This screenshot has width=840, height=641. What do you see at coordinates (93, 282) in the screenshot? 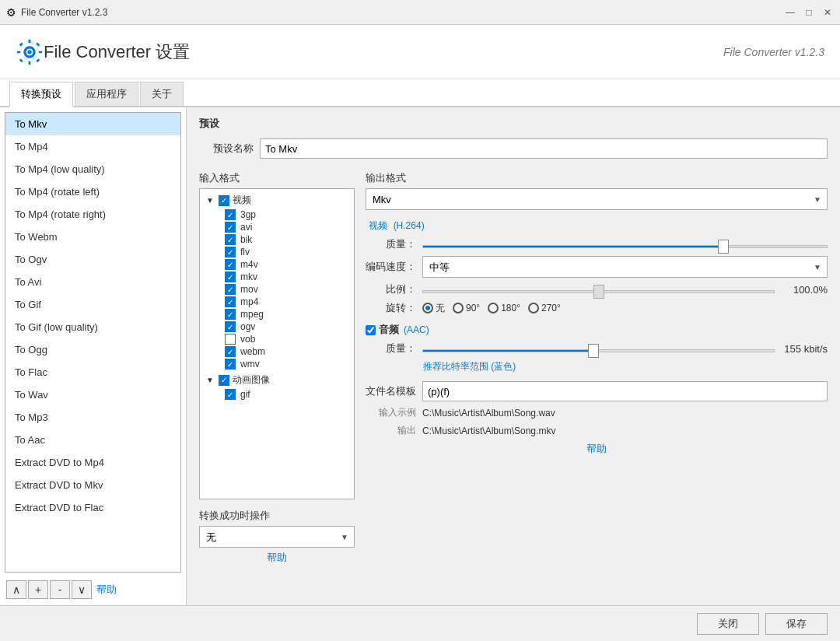
I see `sidebar-item: To Avi` at bounding box center [93, 282].